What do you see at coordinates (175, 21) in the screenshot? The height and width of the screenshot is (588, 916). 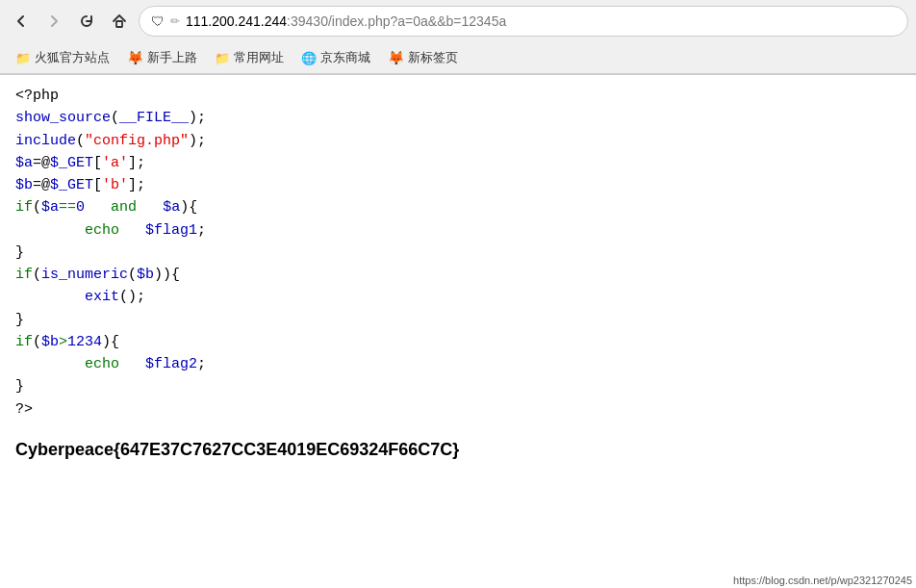 I see `edit-icon: ✏` at bounding box center [175, 21].